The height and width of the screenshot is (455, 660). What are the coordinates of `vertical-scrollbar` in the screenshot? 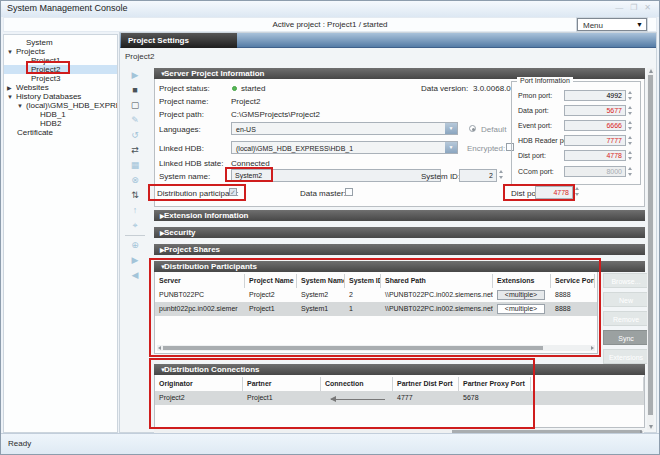 It's located at (650, 249).